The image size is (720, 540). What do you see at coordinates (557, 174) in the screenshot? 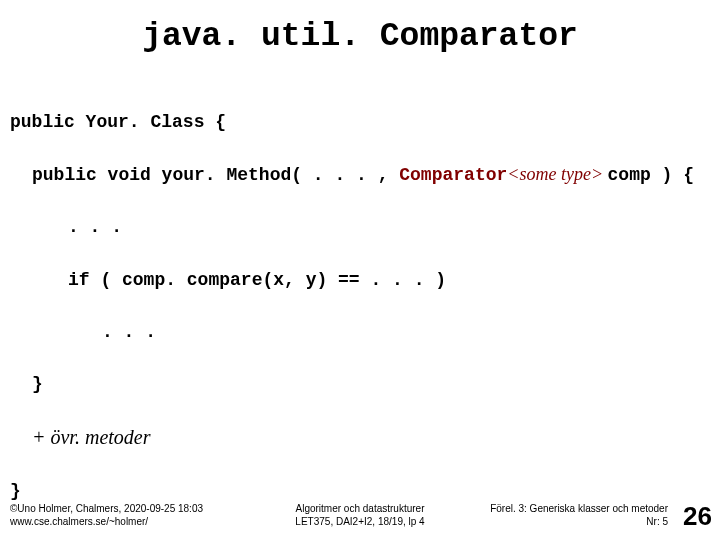
I see `type-param: <some type>` at bounding box center [557, 174].